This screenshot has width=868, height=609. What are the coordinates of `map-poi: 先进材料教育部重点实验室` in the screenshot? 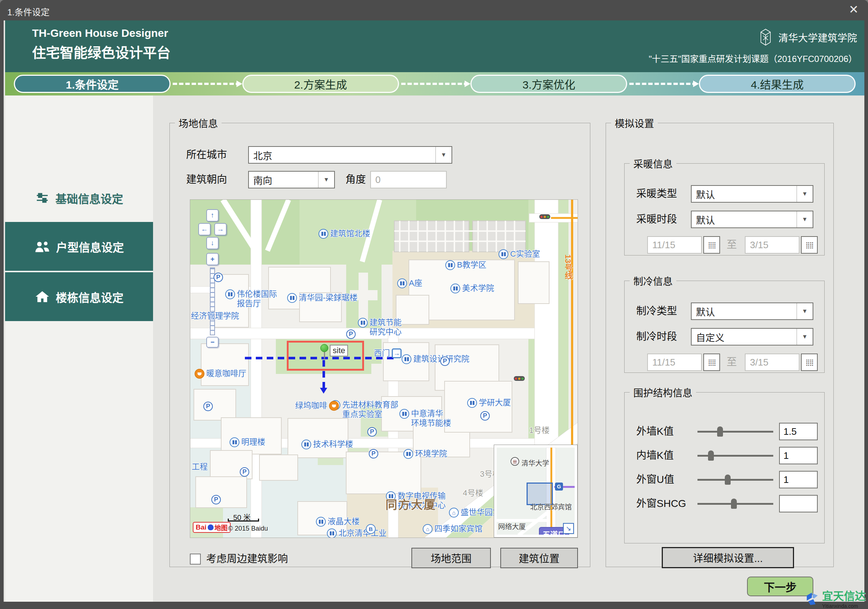 It's located at (364, 410).